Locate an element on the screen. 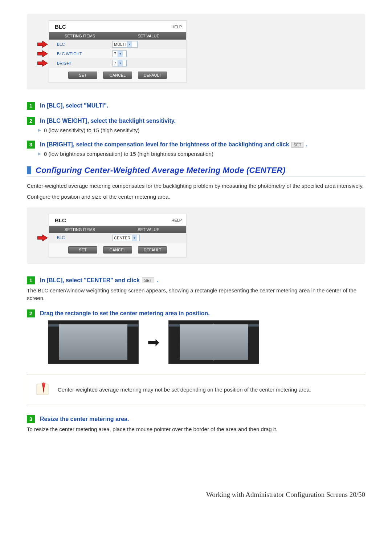 The image size is (392, 555). blc-select: MULTI ▾ is located at coordinates (125, 44).